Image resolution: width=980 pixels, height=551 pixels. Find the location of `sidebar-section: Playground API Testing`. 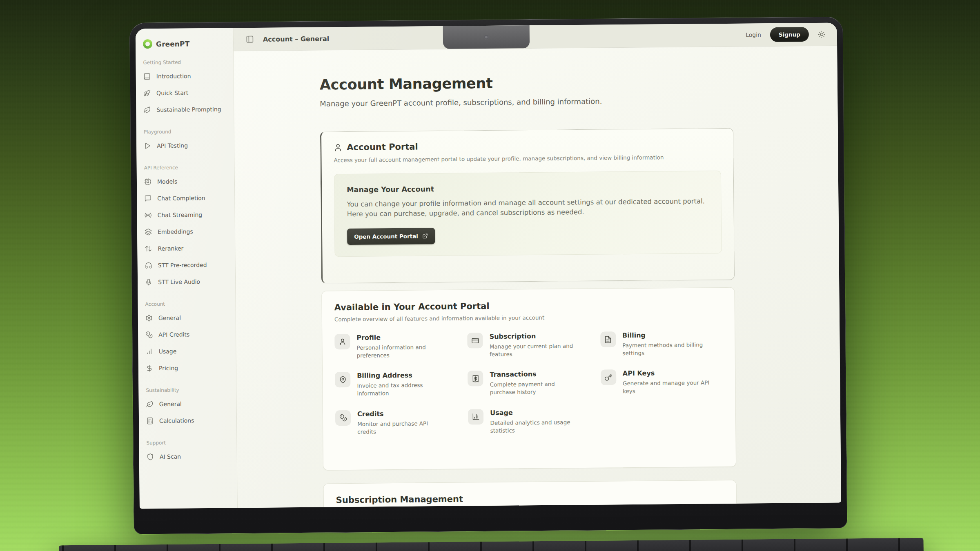

sidebar-section: Playground API Testing is located at coordinates (186, 141).